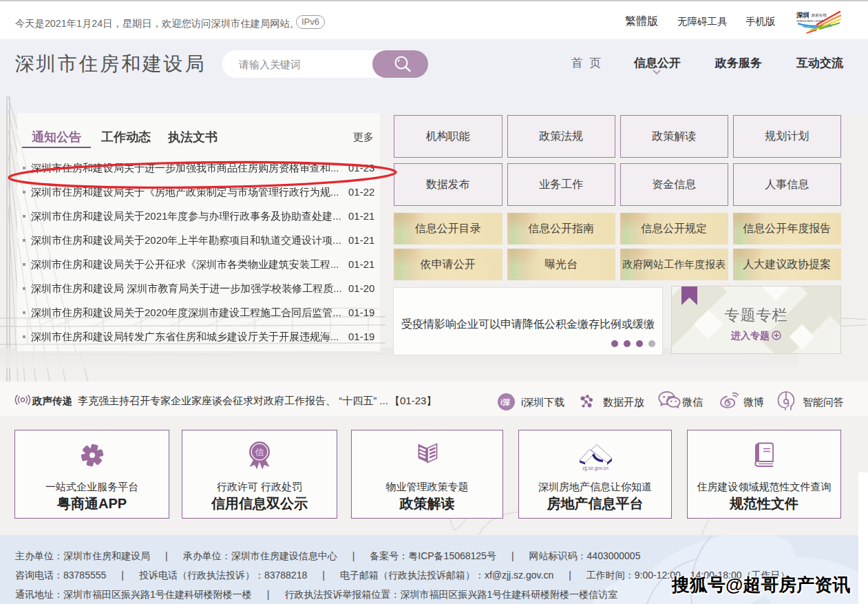  Describe the element at coordinates (260, 452) in the screenshot. I see `svg-text: 信` at that location.